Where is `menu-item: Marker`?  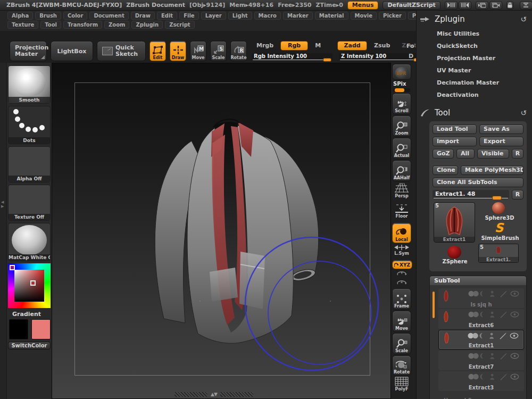 menu-item: Marker is located at coordinates (298, 16).